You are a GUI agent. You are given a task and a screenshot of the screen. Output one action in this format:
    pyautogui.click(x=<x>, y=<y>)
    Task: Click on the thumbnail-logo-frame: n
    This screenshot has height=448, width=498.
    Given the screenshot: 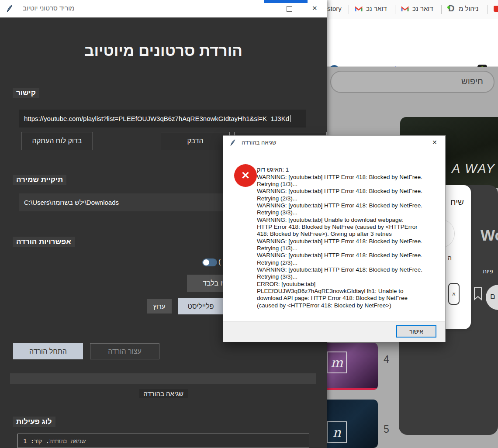 What is the action you would take?
    pyautogui.click(x=337, y=432)
    